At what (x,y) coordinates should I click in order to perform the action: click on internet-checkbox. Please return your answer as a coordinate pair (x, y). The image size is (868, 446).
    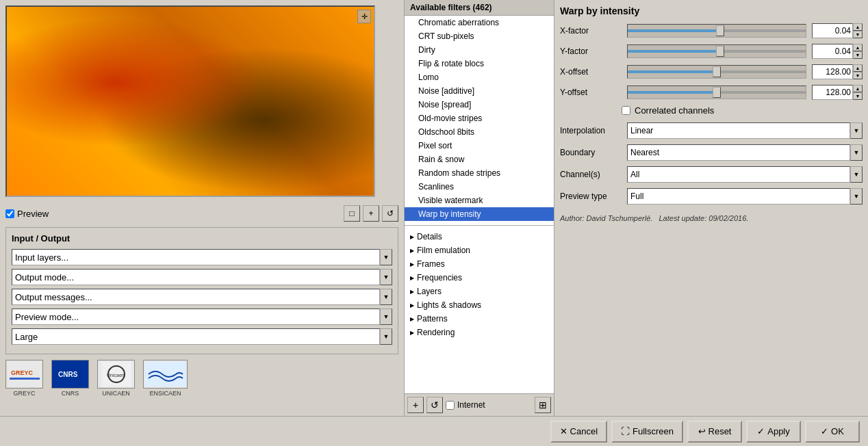
    Looking at the image, I should click on (450, 405).